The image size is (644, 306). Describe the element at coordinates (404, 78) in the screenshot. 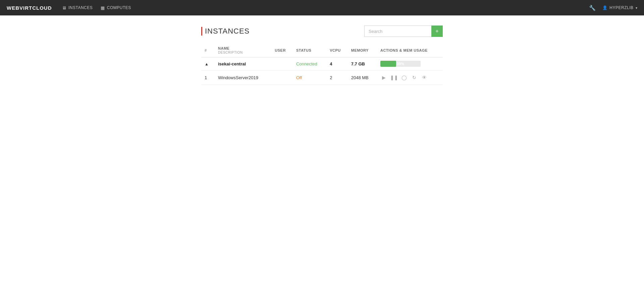

I see `power-icon: ◯` at that location.